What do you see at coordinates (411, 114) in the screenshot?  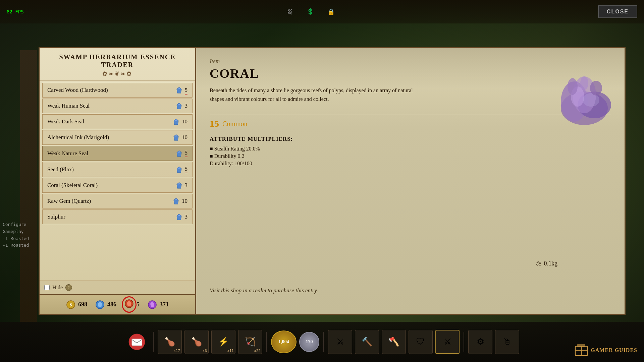 I see `item-divider` at bounding box center [411, 114].